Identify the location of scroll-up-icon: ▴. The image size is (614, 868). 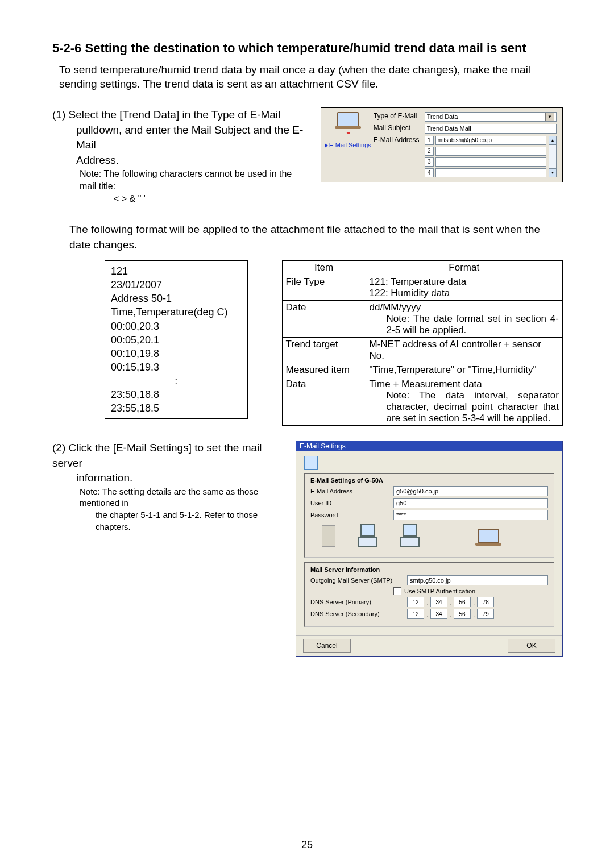
(553, 140).